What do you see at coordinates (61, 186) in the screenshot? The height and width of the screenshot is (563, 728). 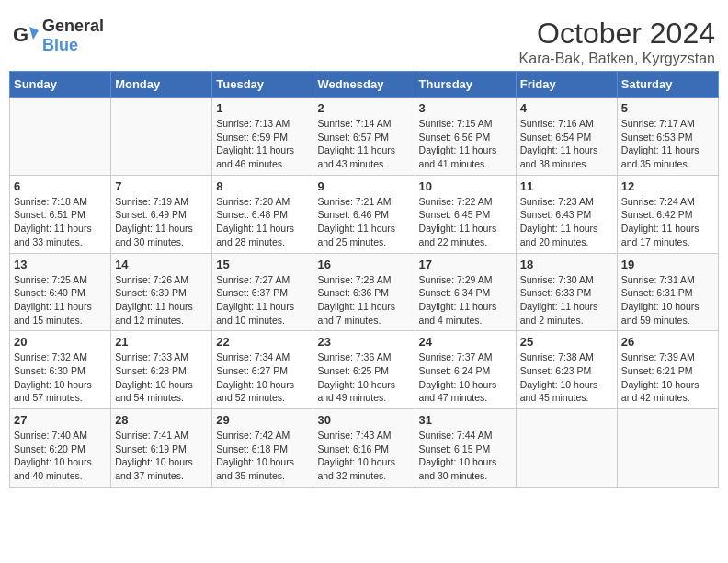 I see `day-number: 6` at bounding box center [61, 186].